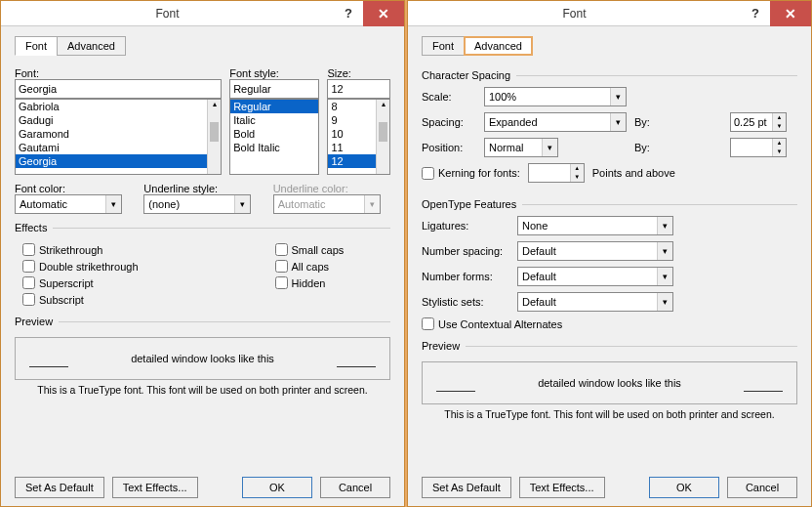  Describe the element at coordinates (118, 134) in the screenshot. I see `list-item: Garamond` at that location.